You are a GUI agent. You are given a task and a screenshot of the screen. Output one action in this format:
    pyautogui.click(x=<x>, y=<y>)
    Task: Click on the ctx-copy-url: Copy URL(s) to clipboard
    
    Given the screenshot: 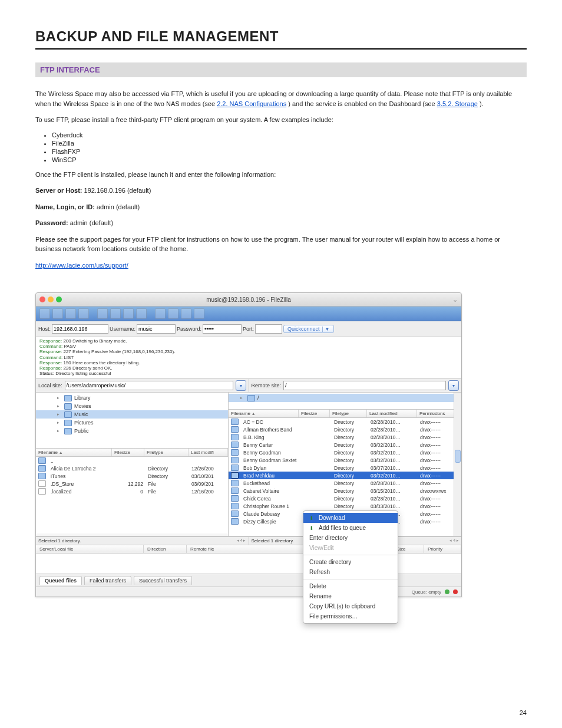 What is the action you would take?
    pyautogui.click(x=351, y=606)
    